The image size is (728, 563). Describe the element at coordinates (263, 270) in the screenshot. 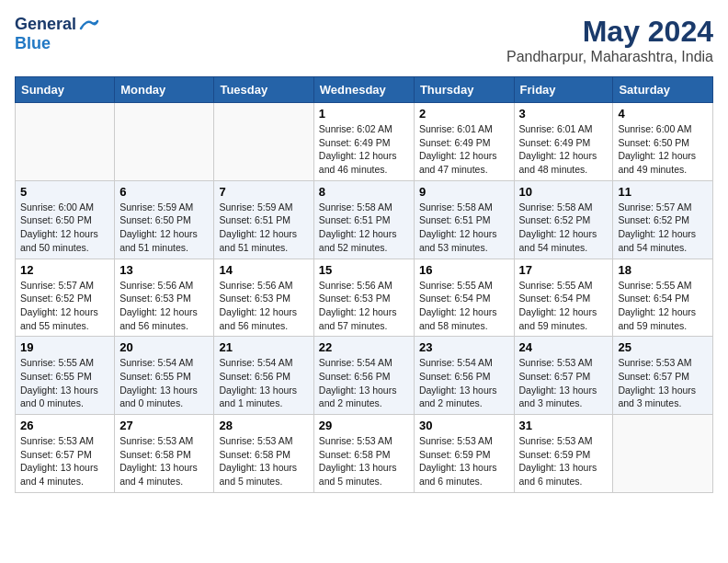

I see `day-number: 14` at that location.